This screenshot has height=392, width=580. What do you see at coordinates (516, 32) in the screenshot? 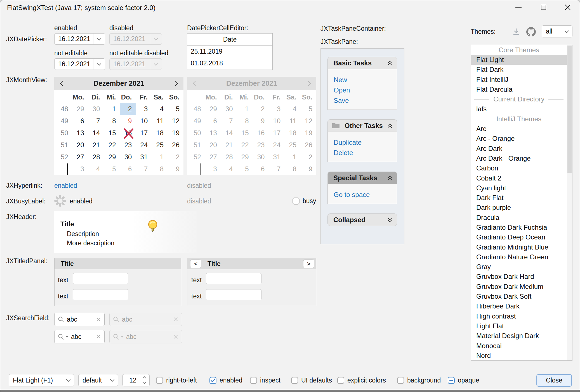
I see `download-icon` at bounding box center [516, 32].